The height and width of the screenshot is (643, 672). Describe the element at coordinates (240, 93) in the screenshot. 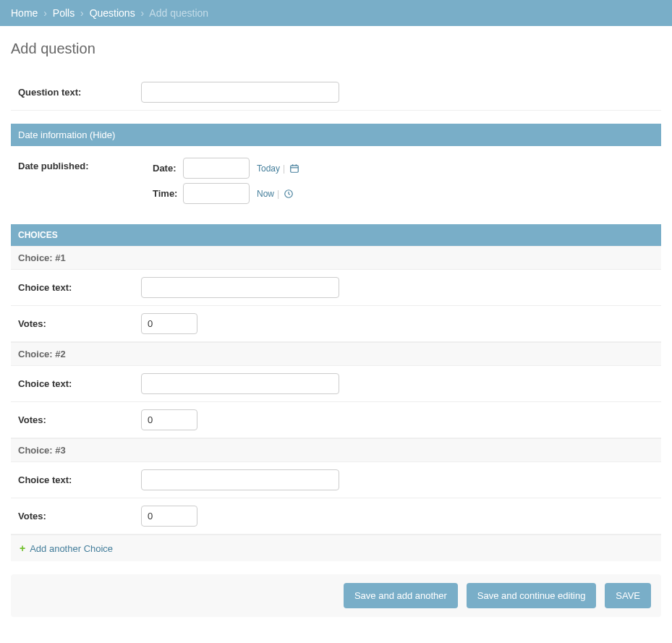

I see `question-text-input` at that location.